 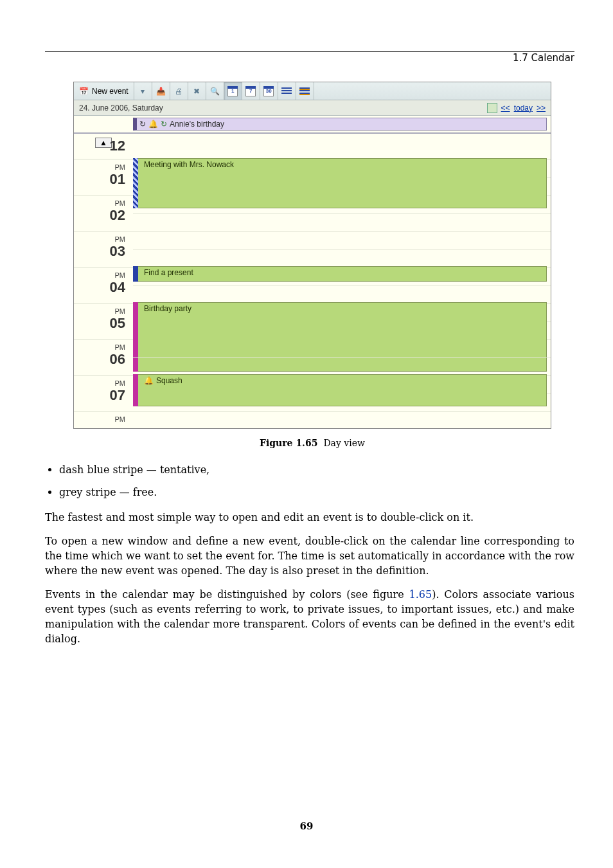 I want to click on hour-row-05: PM05 Birthday party, so click(x=312, y=321).